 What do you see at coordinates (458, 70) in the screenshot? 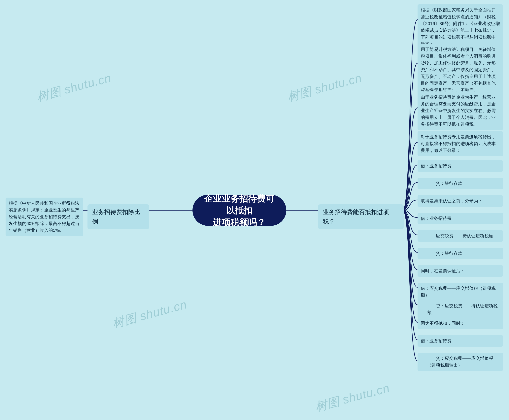
I see `right-item-text: 用于简易计税方法计税项目、免征增值税项目、集体福利或者个人消费的购进货物、加工修…` at bounding box center [458, 70].